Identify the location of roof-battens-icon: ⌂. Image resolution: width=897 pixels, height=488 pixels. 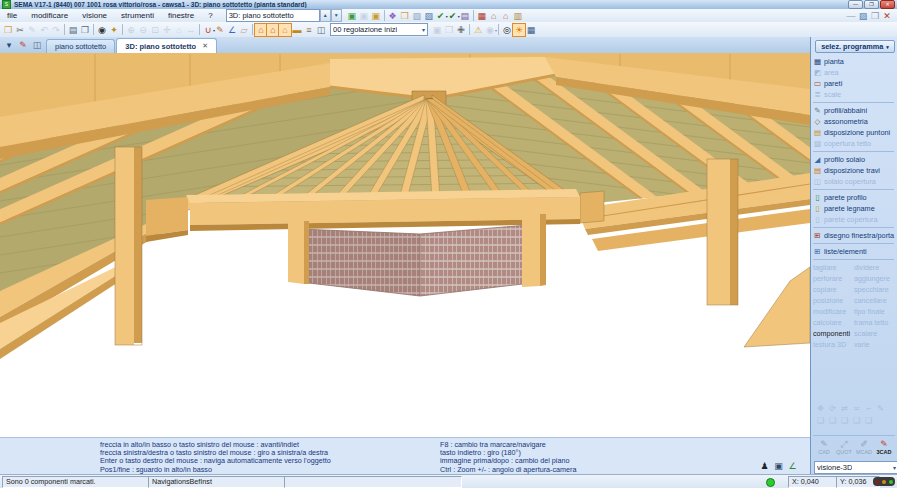
(273, 30).